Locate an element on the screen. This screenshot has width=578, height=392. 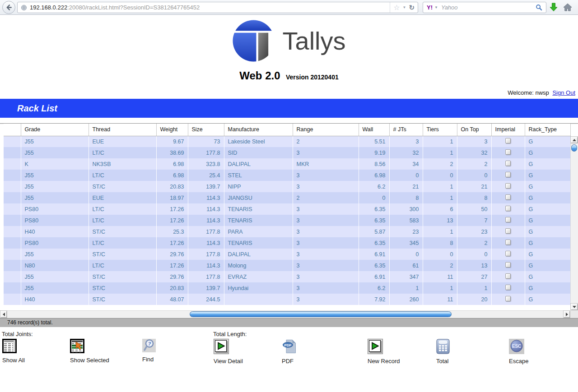
cell-on-top: 7 is located at coordinates (474, 220).